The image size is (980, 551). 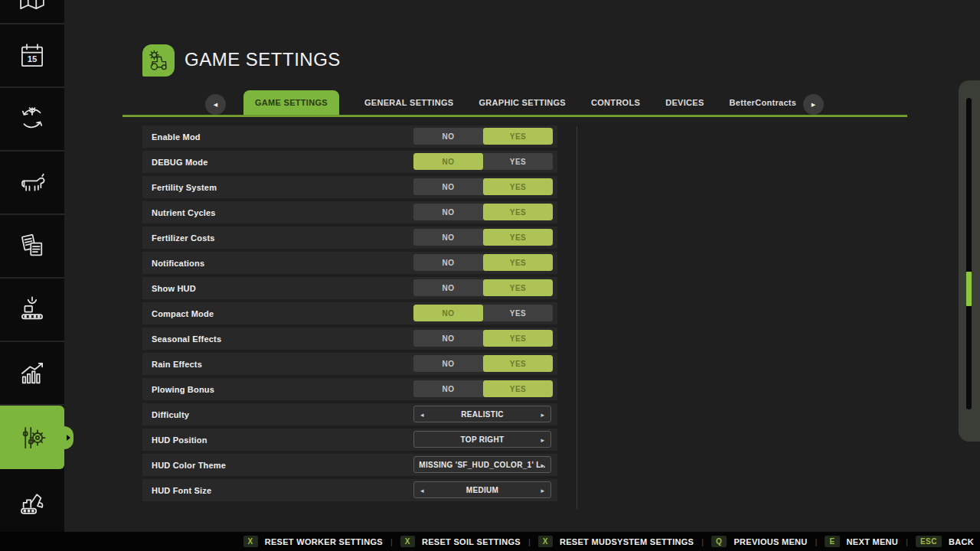 What do you see at coordinates (32, 58) in the screenshot?
I see `svg-text: 15` at bounding box center [32, 58].